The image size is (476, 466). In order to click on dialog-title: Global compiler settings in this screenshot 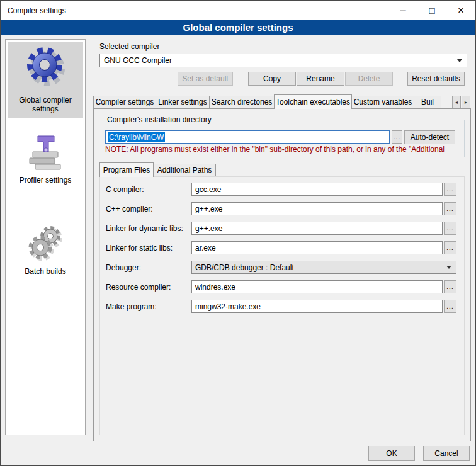, I will do `click(238, 28)`.